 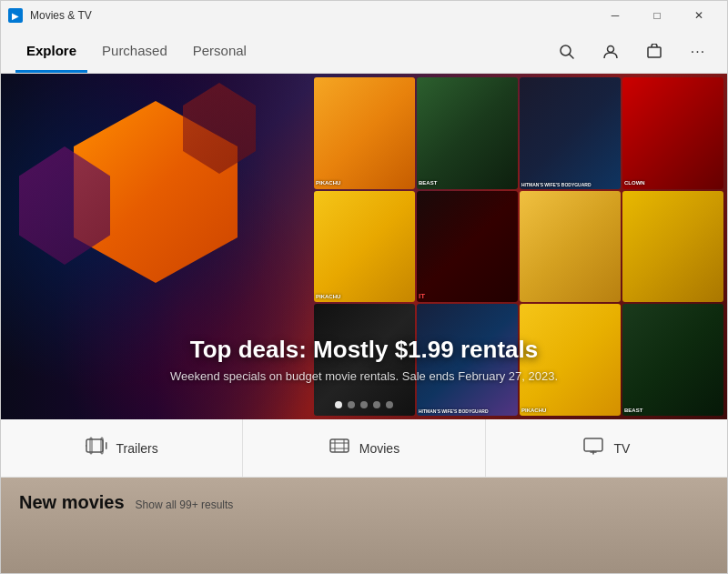 What do you see at coordinates (364, 349) in the screenshot?
I see `hero-title: Top deals: Mostly $1.99 rentals` at bounding box center [364, 349].